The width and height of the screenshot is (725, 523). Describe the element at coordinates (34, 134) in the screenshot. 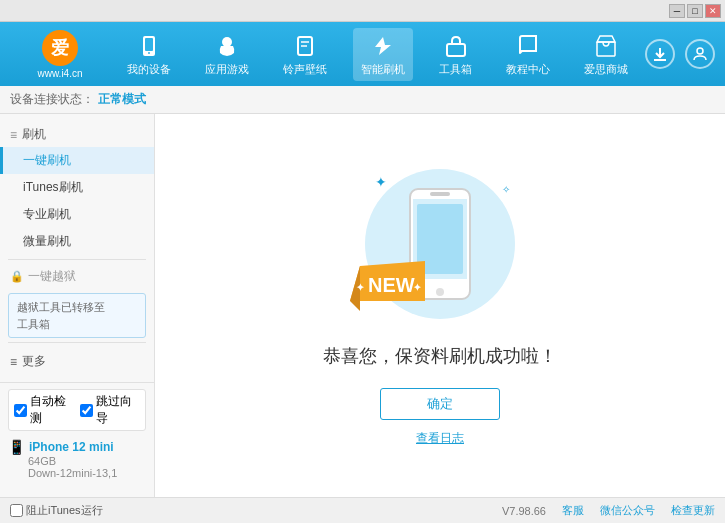

I see `flash-group-label: 刷机` at that location.